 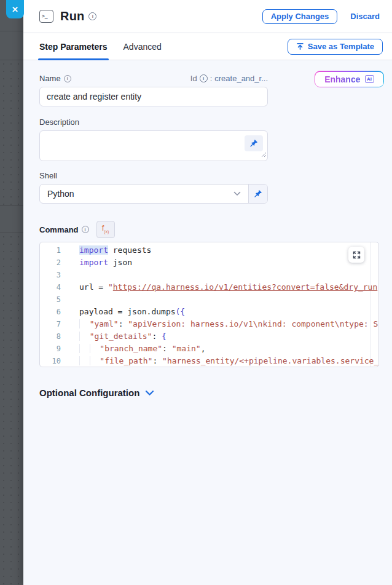 I want to click on line-number: 7, so click(x=55, y=324).